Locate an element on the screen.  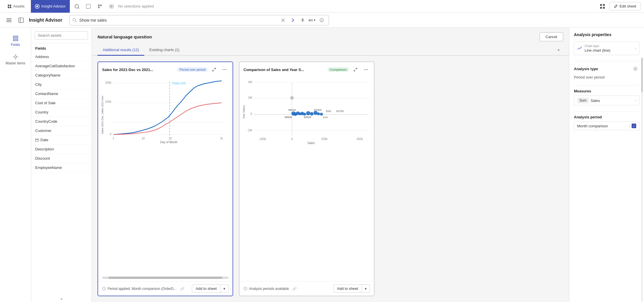
no-selections-label: No selections applied is located at coordinates (136, 6).